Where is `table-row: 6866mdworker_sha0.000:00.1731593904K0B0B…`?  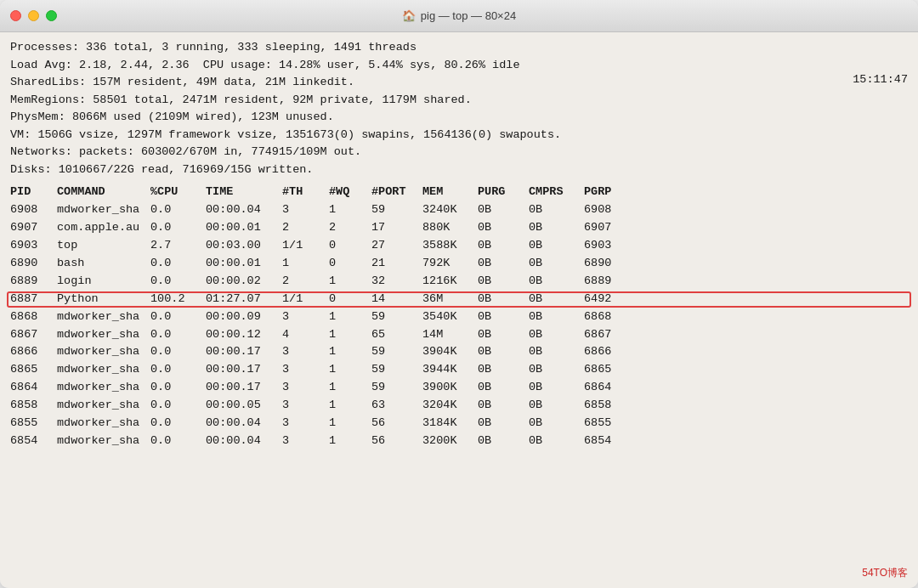
table-row: 6866mdworker_sha0.000:00.1731593904K0B0B… is located at coordinates (459, 352).